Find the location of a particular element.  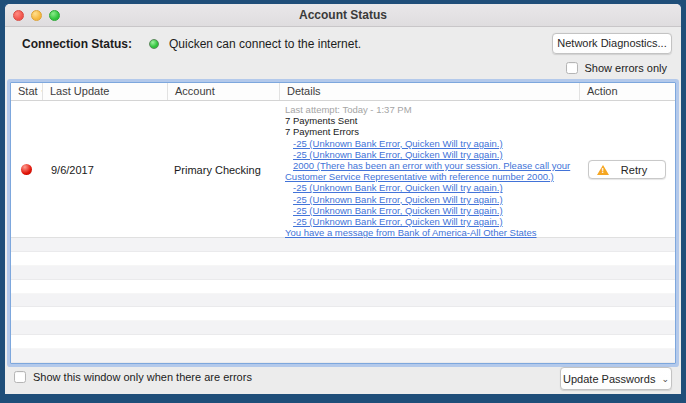

show-errors-only-label: Show errors only is located at coordinates (626, 68).